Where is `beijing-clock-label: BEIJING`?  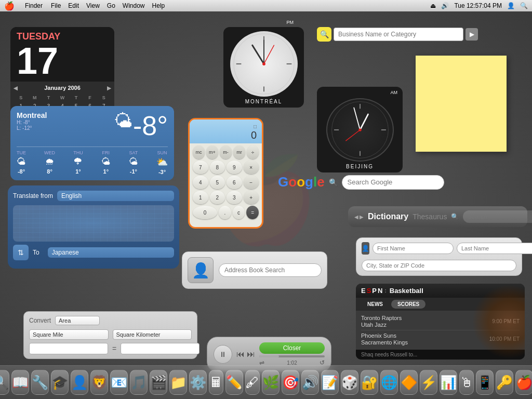
beijing-clock-label: BEIJING is located at coordinates (360, 166).